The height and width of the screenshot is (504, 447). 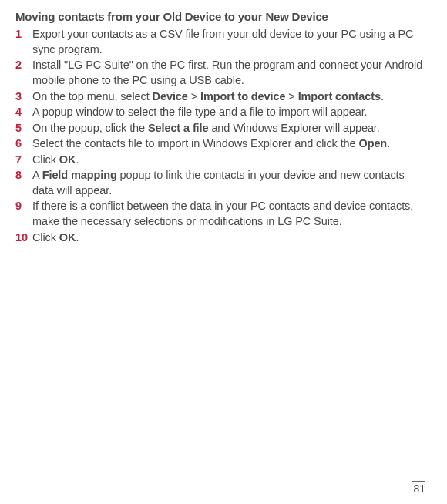 What do you see at coordinates (24, 238) in the screenshot?
I see `step-number: 10` at bounding box center [24, 238].